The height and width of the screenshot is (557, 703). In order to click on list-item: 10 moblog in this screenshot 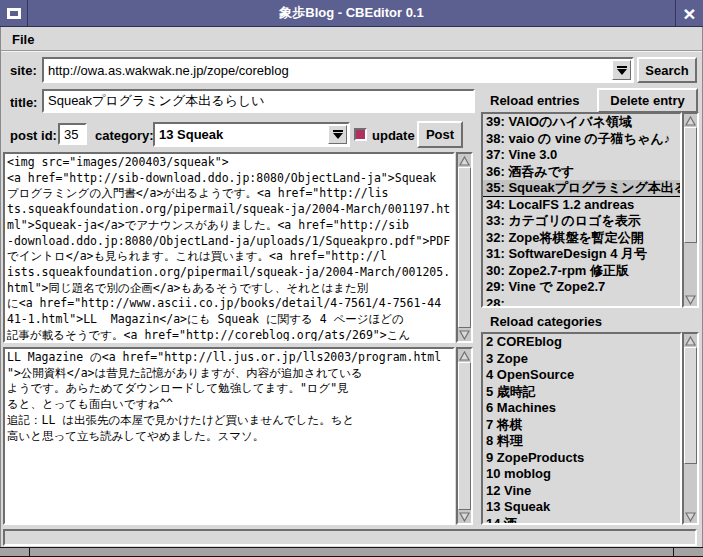, I will do `click(582, 474)`.